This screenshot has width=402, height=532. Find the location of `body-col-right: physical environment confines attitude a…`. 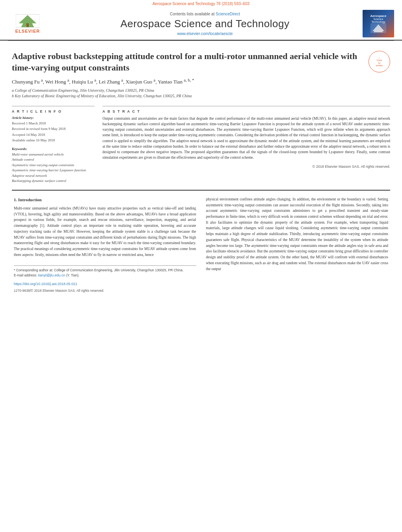

body-col-right: physical environment confines attitude a… is located at coordinates (297, 245).